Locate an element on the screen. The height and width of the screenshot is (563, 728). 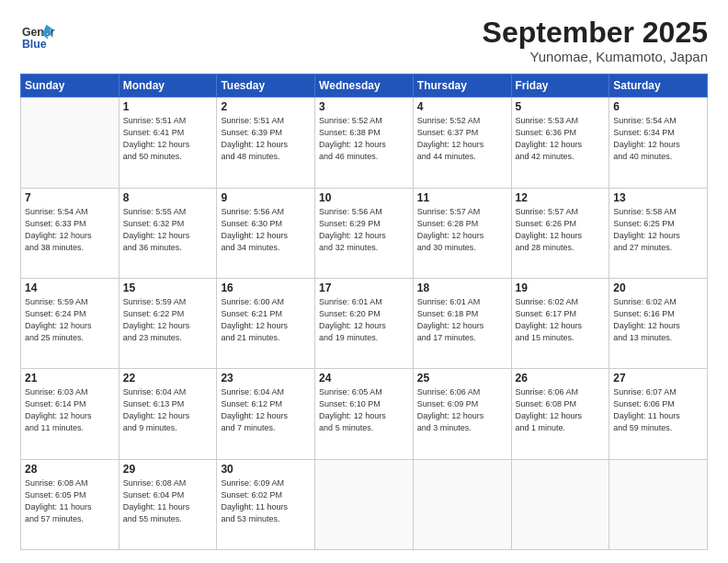
header: General Blue September 2025 Yunomae, Kum… is located at coordinates (364, 40).